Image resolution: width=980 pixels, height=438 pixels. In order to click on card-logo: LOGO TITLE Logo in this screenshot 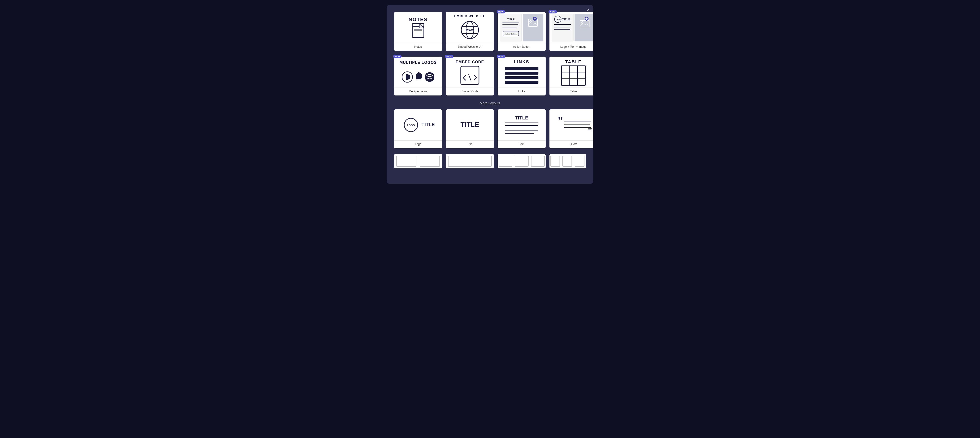, I will do `click(418, 129)`.